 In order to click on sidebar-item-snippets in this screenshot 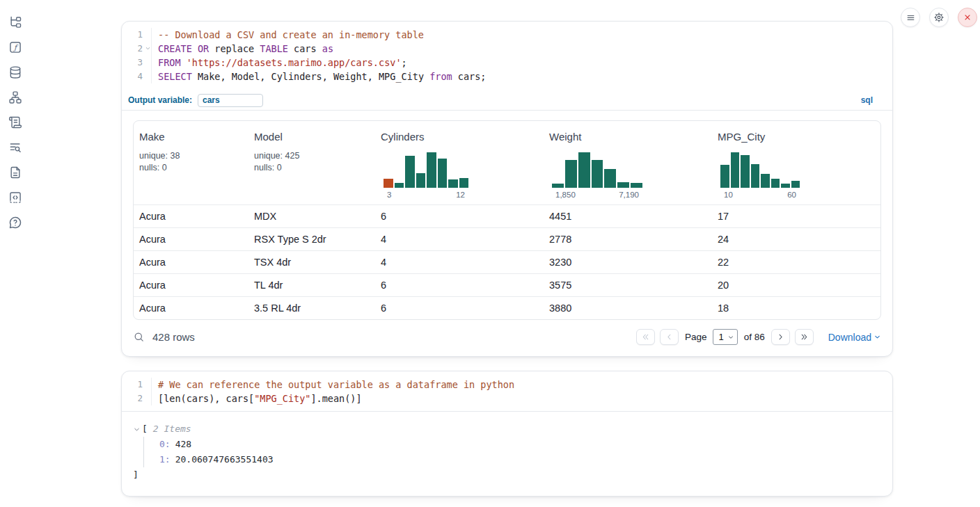, I will do `click(15, 198)`.